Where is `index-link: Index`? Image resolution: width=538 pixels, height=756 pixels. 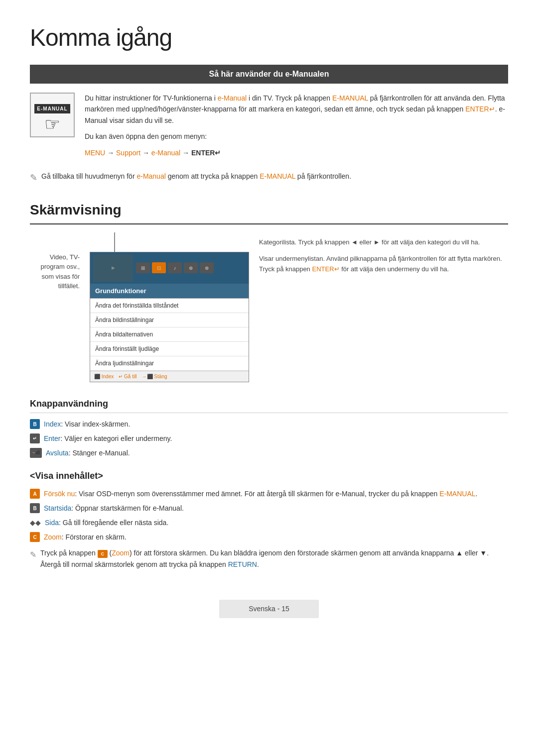
index-link: Index is located at coordinates (52, 424).